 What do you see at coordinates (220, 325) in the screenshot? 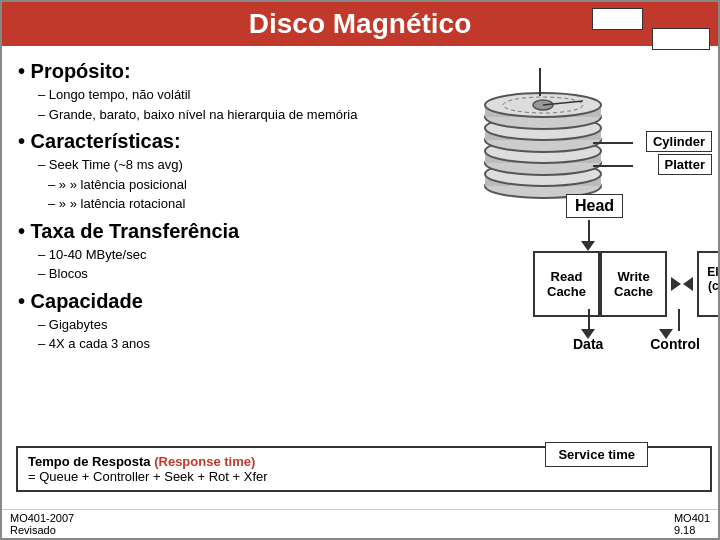
I see `list-item: Gigabytes` at bounding box center [220, 325].